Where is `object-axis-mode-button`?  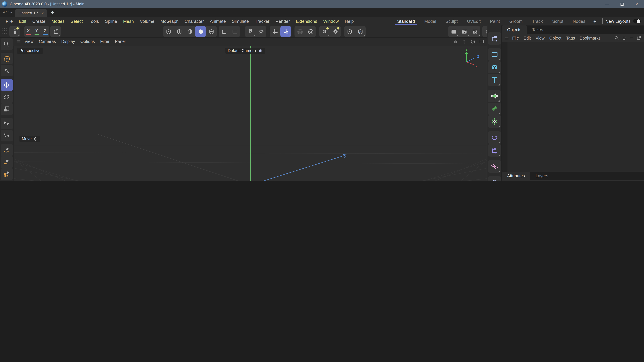 object-axis-mode-button is located at coordinates (224, 31).